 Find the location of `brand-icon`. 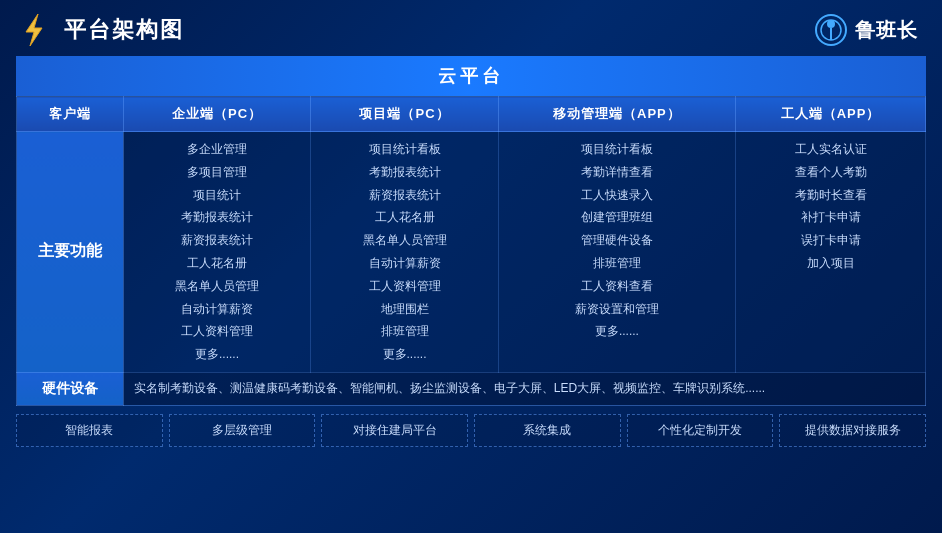

brand-icon is located at coordinates (831, 30).